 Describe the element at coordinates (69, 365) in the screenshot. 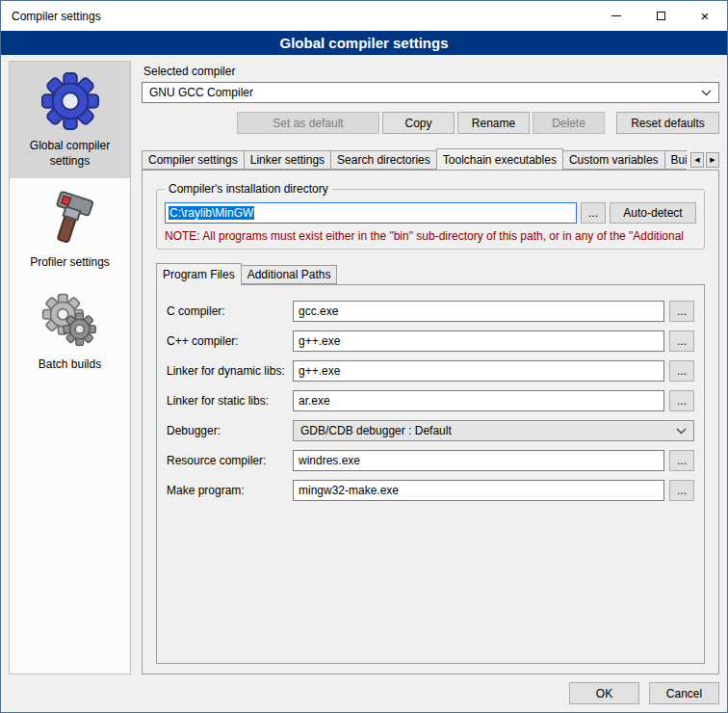

I see `sidebar-item-label: Batch builds` at that location.